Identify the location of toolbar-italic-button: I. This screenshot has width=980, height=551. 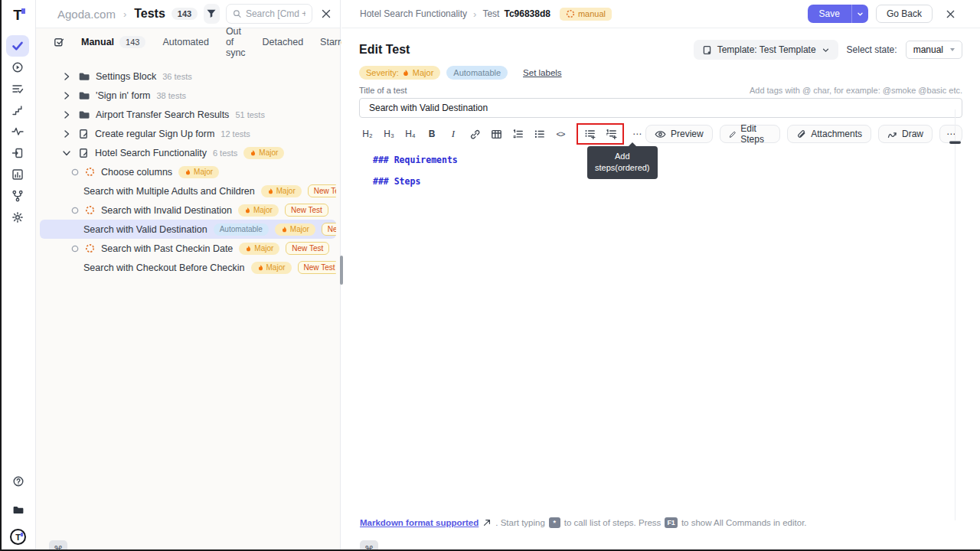
(453, 134).